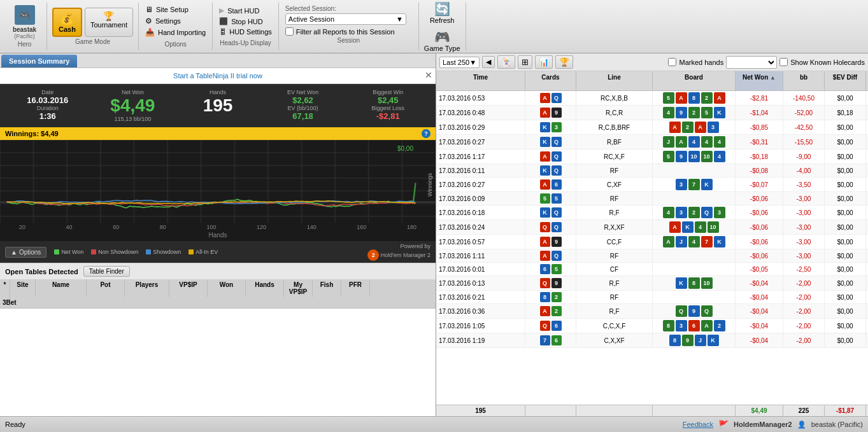 The height and width of the screenshot is (432, 868). What do you see at coordinates (442, 41) in the screenshot?
I see `game-type-button: 🎮 Game Type` at bounding box center [442, 41].